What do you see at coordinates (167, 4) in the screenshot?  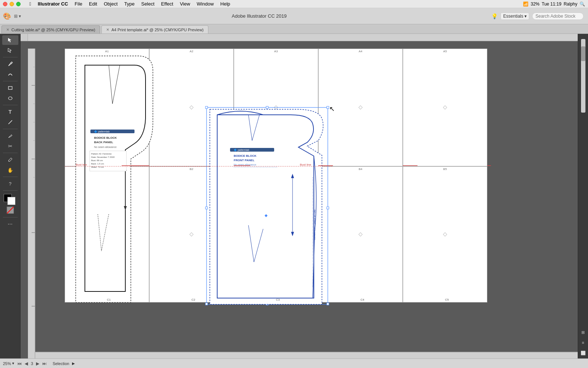 I see `effect-menu: Effect` at bounding box center [167, 4].